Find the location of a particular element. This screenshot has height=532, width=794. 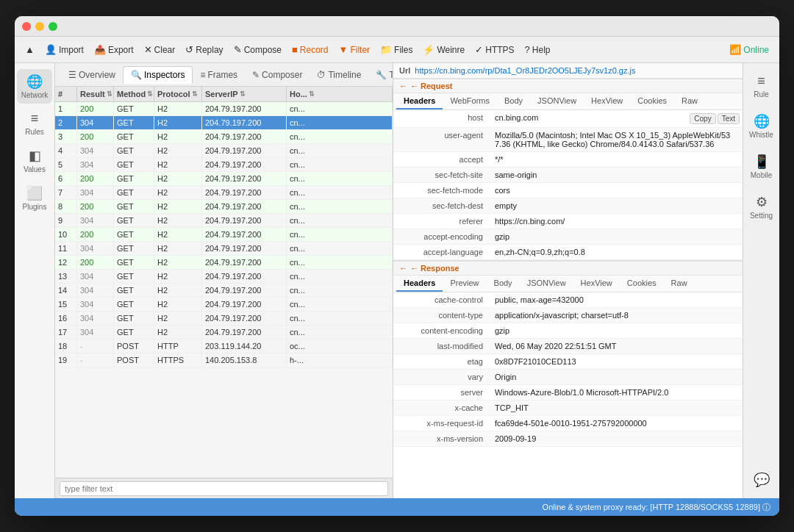

response-tab-hexview: HexView is located at coordinates (597, 284).